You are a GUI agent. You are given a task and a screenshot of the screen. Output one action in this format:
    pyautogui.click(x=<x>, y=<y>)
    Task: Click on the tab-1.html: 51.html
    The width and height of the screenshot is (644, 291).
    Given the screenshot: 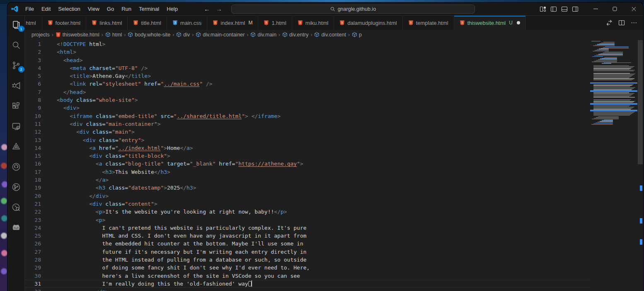 What is the action you would take?
    pyautogui.click(x=275, y=23)
    